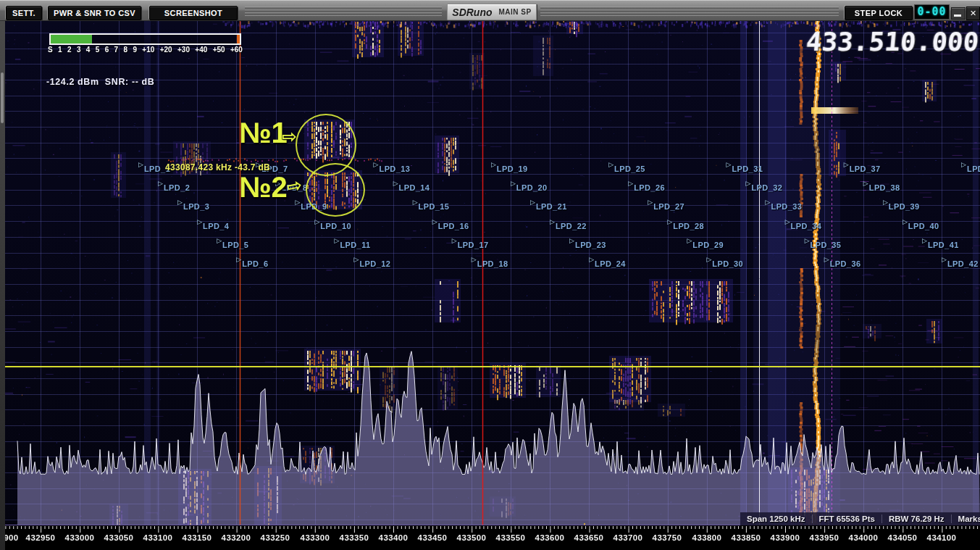  I want to click on lpd-marker: ▷LPD_28, so click(685, 225).